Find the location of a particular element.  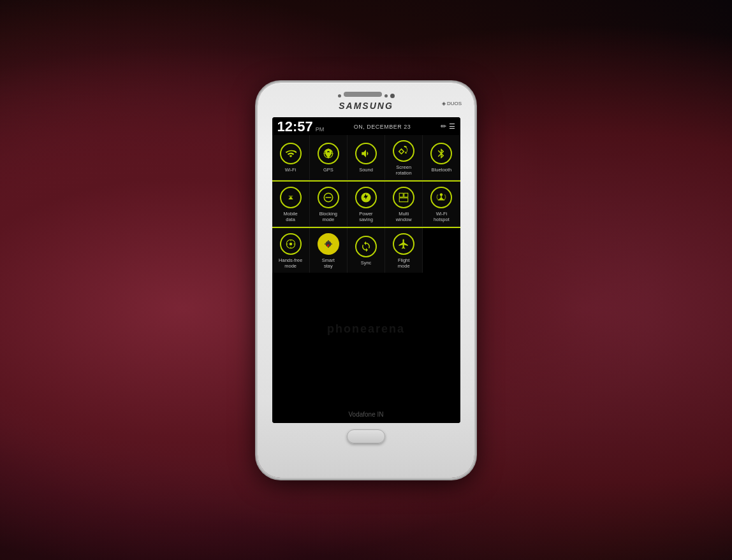

rotation-icon is located at coordinates (404, 151).